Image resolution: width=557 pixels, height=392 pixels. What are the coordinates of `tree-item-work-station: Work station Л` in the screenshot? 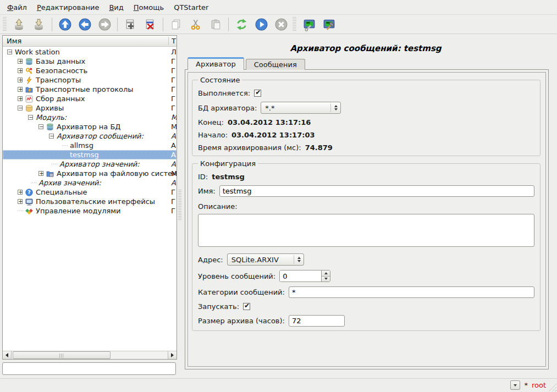 It's located at (90, 52).